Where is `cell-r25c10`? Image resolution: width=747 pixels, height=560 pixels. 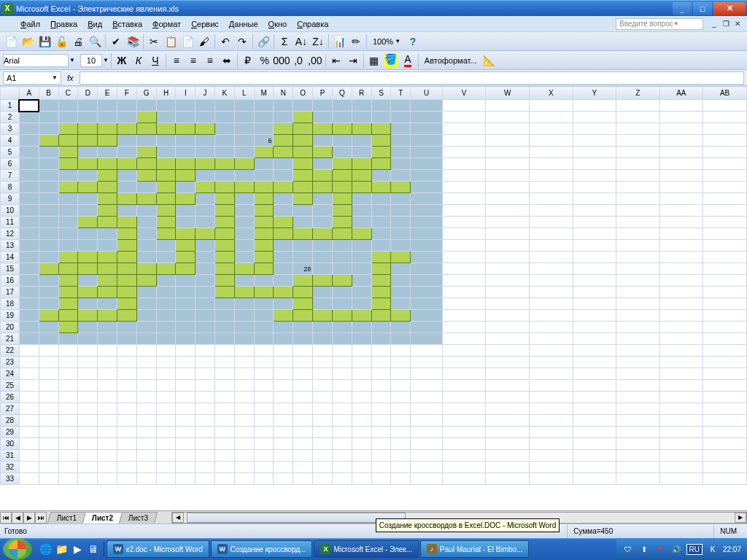
cell-r25c10 is located at coordinates (206, 386).